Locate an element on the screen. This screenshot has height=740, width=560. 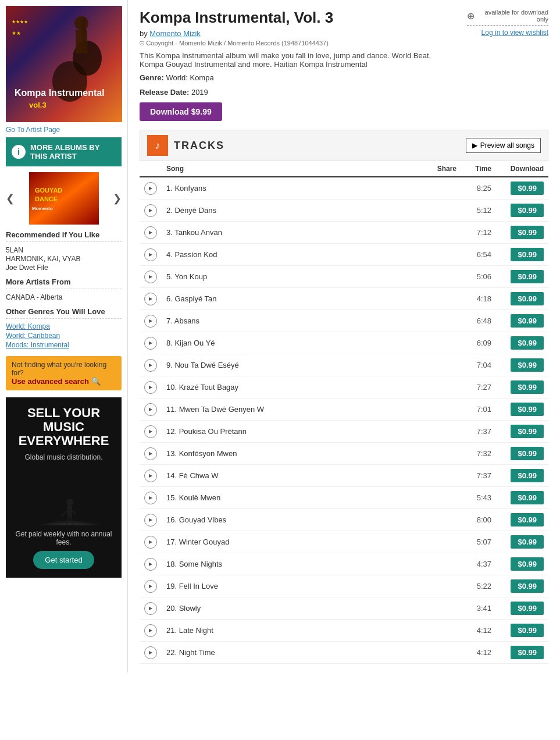
song-title-cell: 18. Some Nights is located at coordinates (280, 564).